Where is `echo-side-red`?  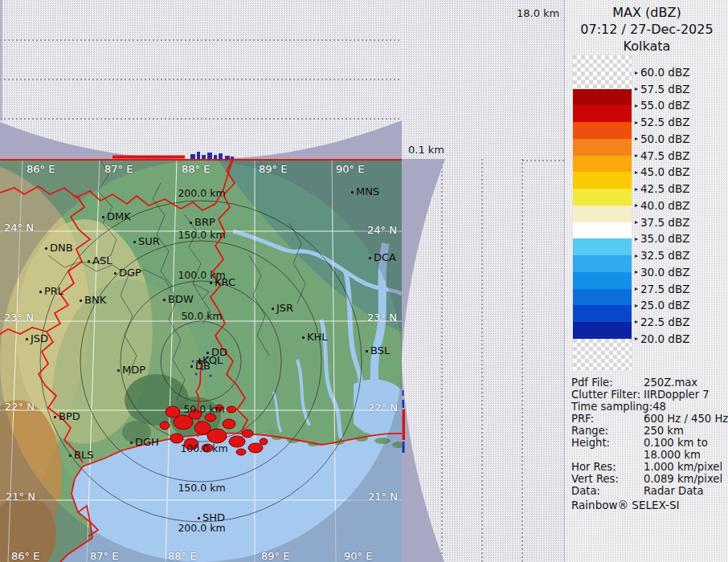 echo-side-red is located at coordinates (404, 425).